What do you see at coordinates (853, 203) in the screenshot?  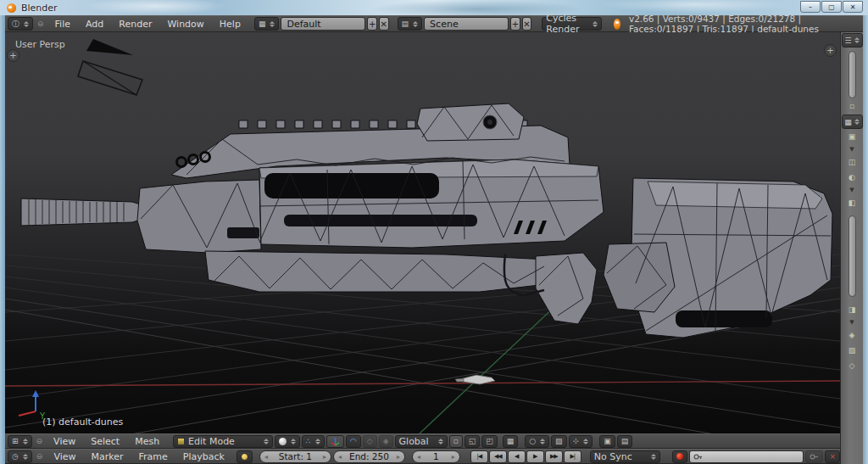 I see `properties-tab-object-icon: ◧` at bounding box center [853, 203].